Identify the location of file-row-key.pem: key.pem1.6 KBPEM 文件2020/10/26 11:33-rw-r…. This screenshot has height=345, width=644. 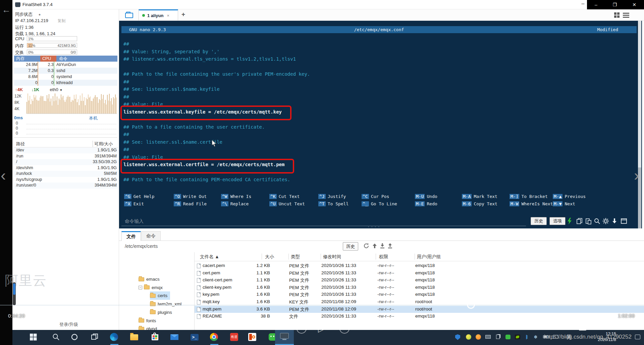
(419, 295).